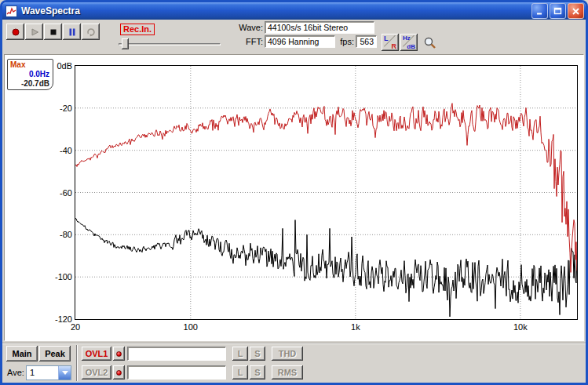 The width and height of the screenshot is (588, 385). I want to click on x-axis-tick-label: 1k, so click(356, 327).